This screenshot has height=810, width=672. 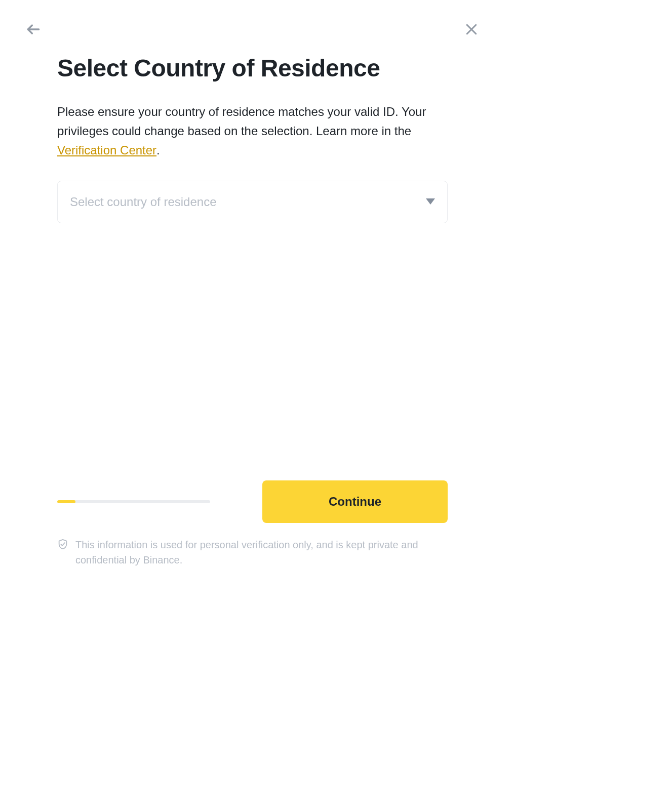 What do you see at coordinates (252, 552) in the screenshot?
I see `disclaimer: This information is used for personal ve…` at bounding box center [252, 552].